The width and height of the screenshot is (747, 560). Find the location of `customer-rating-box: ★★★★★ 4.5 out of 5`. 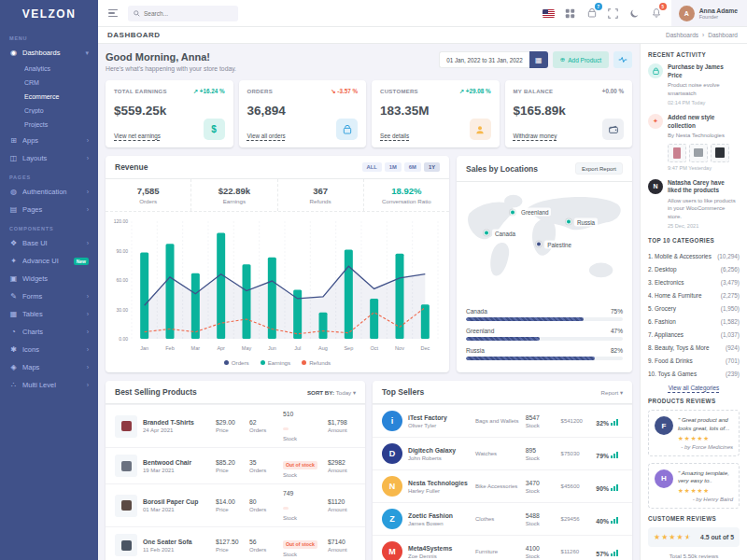

customer-rating-box: ★★★★★ 4.5 out of 5 is located at coordinates (694, 538).